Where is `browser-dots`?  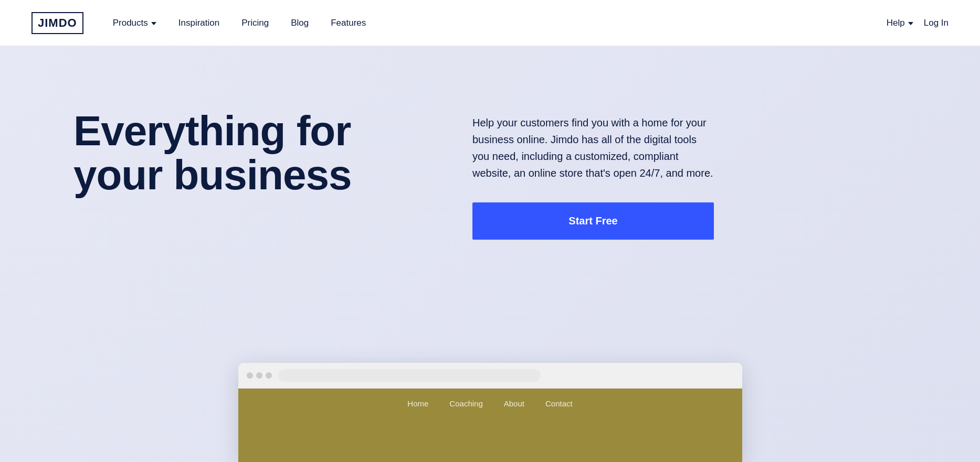 browser-dots is located at coordinates (259, 375).